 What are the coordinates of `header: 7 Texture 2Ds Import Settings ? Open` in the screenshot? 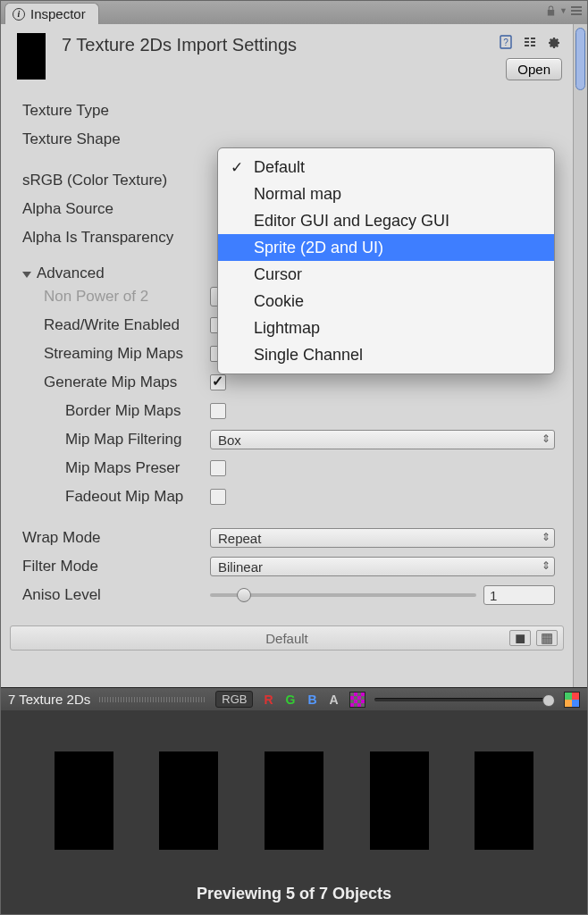 It's located at (287, 55).